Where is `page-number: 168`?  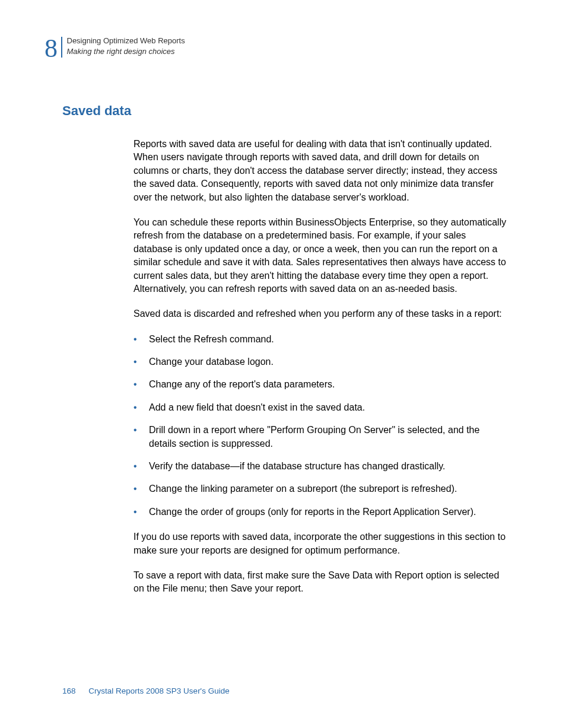 page-number: 168 is located at coordinates (69, 691).